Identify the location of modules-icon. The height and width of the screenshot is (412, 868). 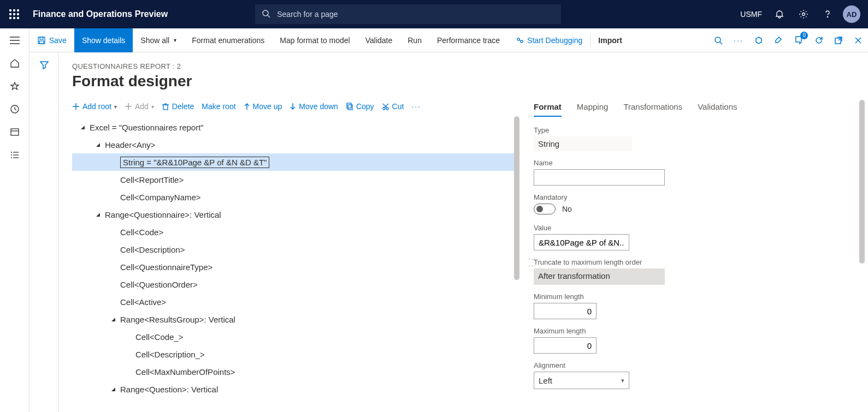
(15, 155).